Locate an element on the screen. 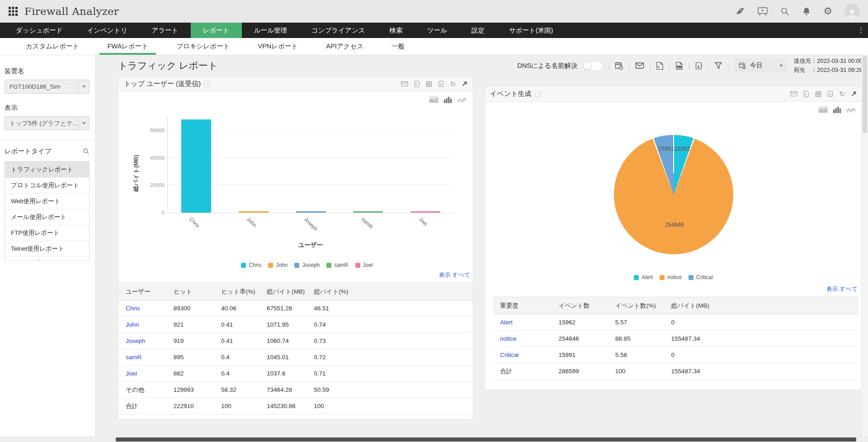 The width and height of the screenshot is (868, 442). tab-proxy-report: プロキシレポート is located at coordinates (203, 46).